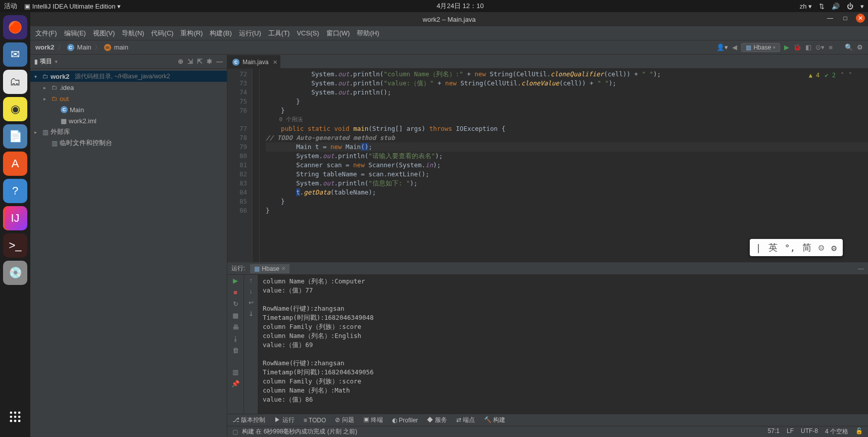 The width and height of the screenshot is (868, 437). Describe the element at coordinates (831, 75) in the screenshot. I see `inspection-widget: ▲ 4 ✔ 2 ˄ ˅` at that location.